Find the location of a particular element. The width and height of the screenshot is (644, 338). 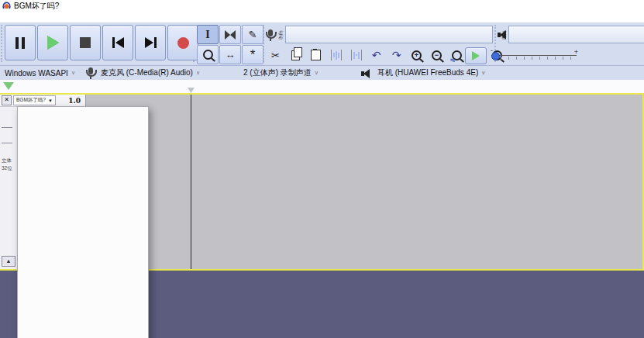

trim-audio-icon is located at coordinates (336, 55).